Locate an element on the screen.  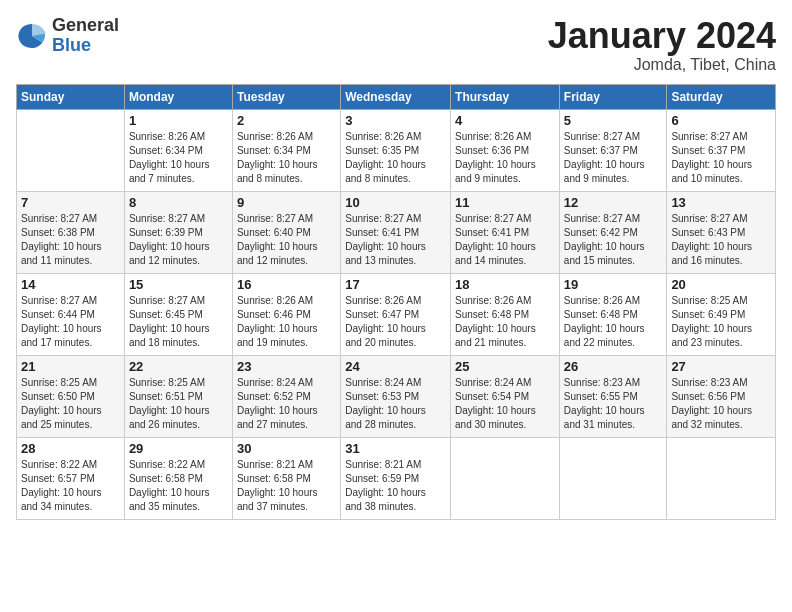
day-number: 2 is located at coordinates (286, 120).